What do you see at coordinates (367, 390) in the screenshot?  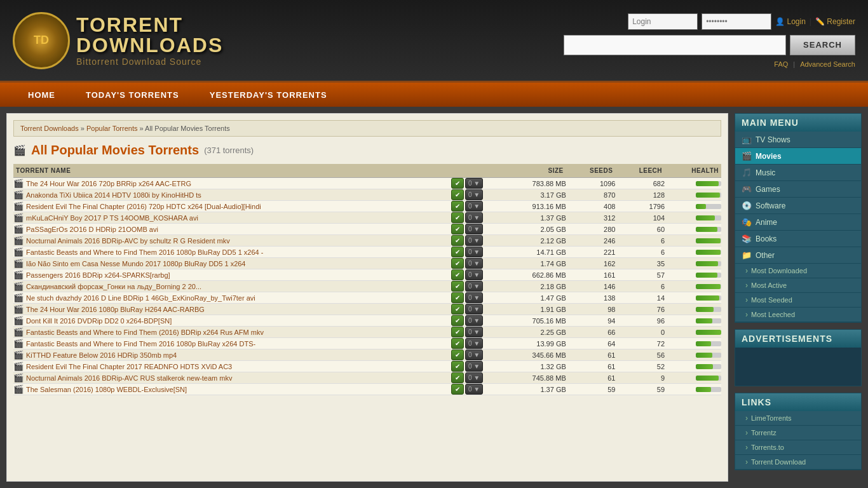 I see `table-row: 🎬The Salesman (2016) 1080p WEBDL-Exclusi…` at bounding box center [367, 390].